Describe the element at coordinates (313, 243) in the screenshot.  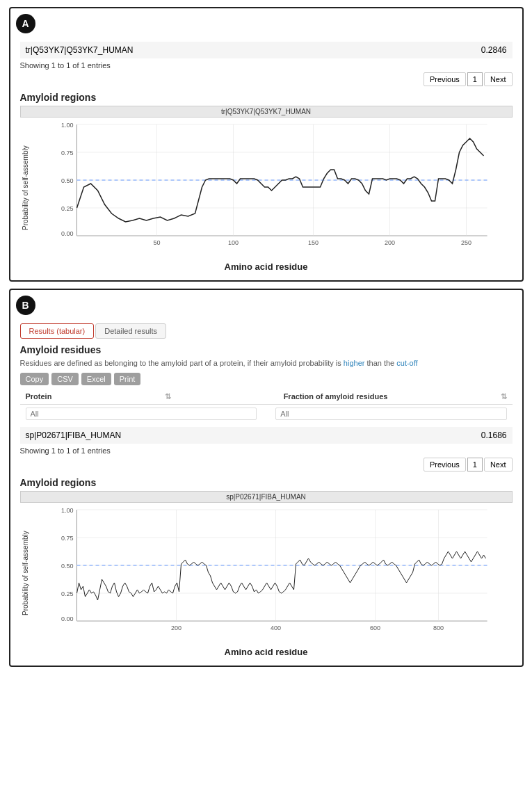
I see `svg-text: 150` at that location.